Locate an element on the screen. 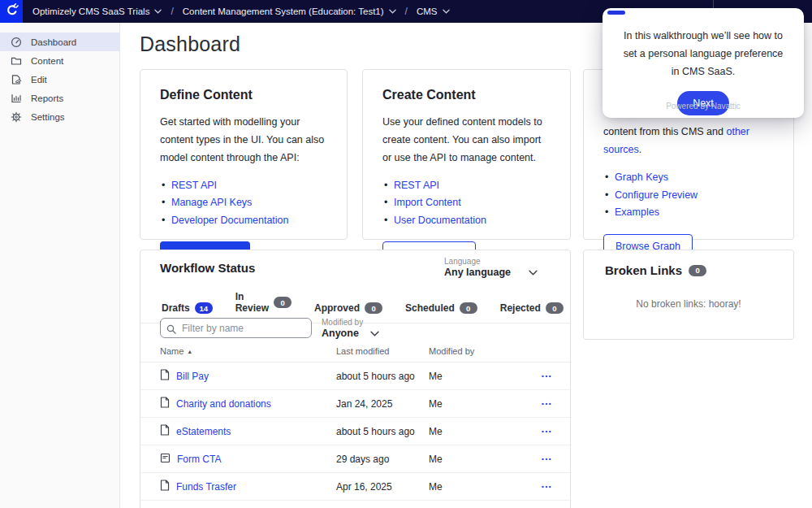 This screenshot has height=508, width=812. list-item: Graph Keys is located at coordinates (689, 177).